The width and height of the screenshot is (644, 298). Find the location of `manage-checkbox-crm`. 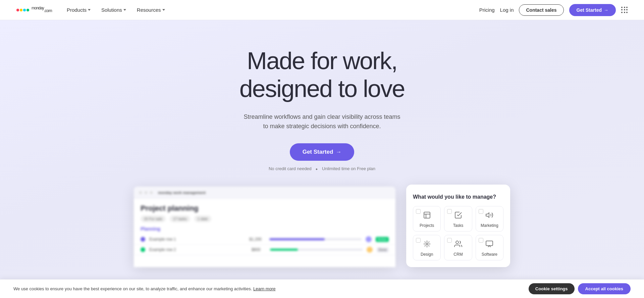

manage-checkbox-crm is located at coordinates (449, 240).